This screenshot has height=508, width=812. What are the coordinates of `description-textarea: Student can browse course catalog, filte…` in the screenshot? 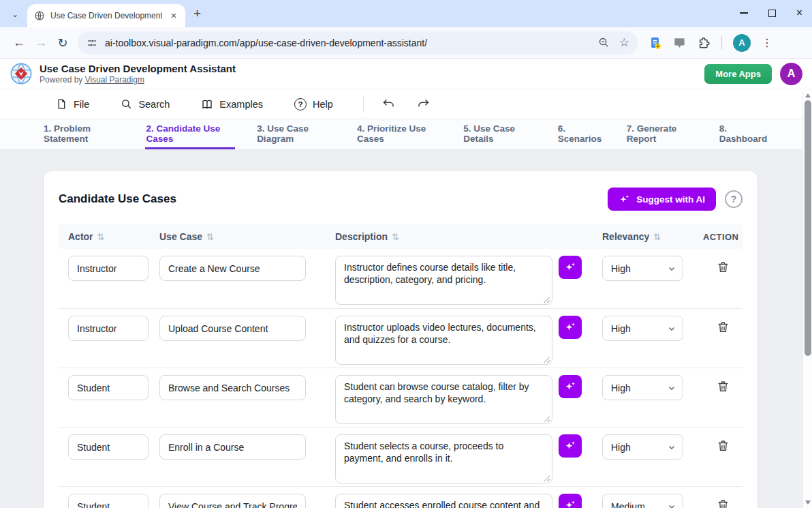 It's located at (444, 400).